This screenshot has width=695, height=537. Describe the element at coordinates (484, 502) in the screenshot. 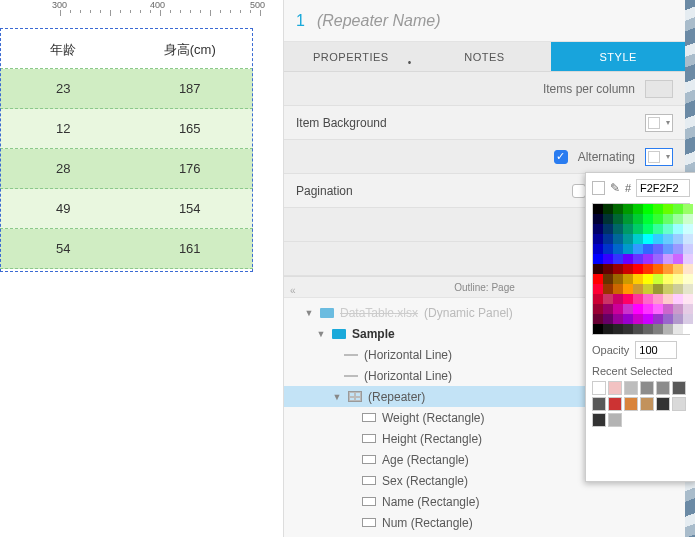

I see `tree-item-name: Name (Rectangle)` at that location.